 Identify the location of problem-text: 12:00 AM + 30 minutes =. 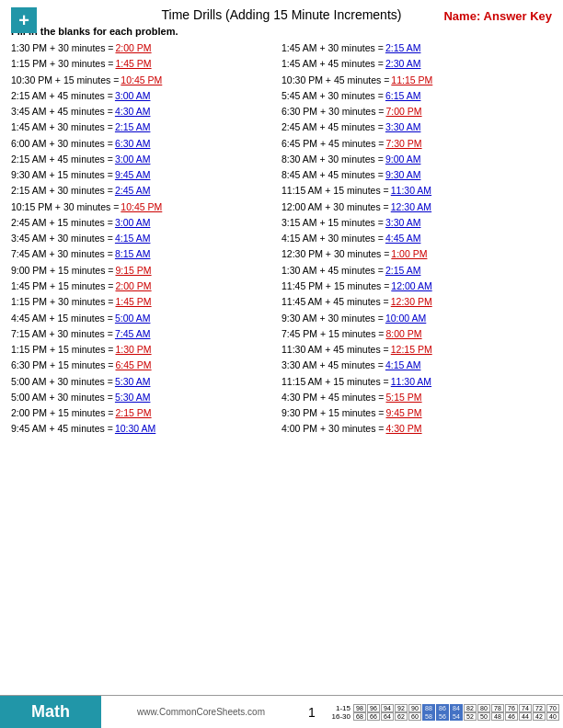
(335, 207).